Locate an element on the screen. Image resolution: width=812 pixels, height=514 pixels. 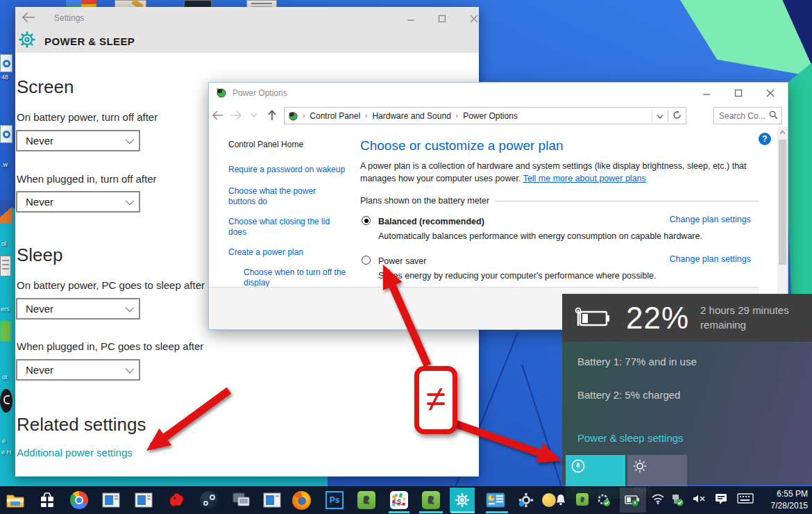
address-bar: › Control Panel › Hardware and Sound › P… is located at coordinates (485, 115).